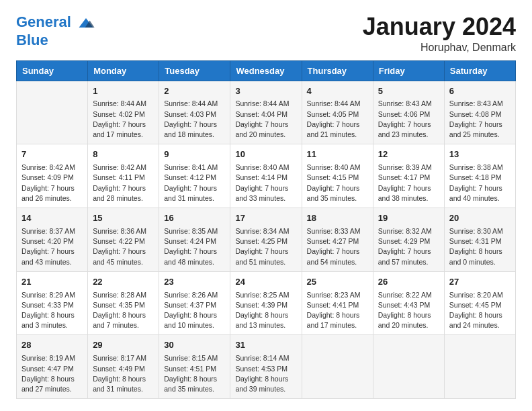 This screenshot has width=532, height=411. I want to click on calendar-cell: 25Sunrise: 8:23 AM Sunset: 4:41 PM Dayli…, so click(337, 304).